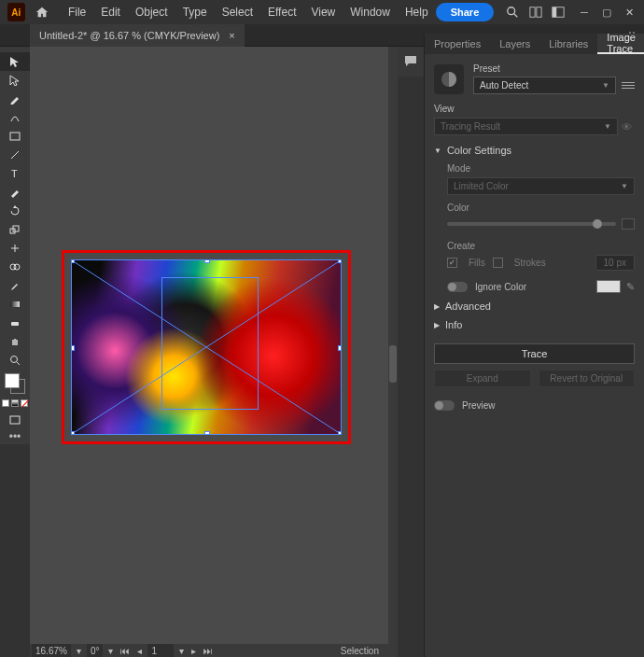 The image size is (644, 657). Describe the element at coordinates (15, 267) in the screenshot. I see `shape-builder-tool` at that location.